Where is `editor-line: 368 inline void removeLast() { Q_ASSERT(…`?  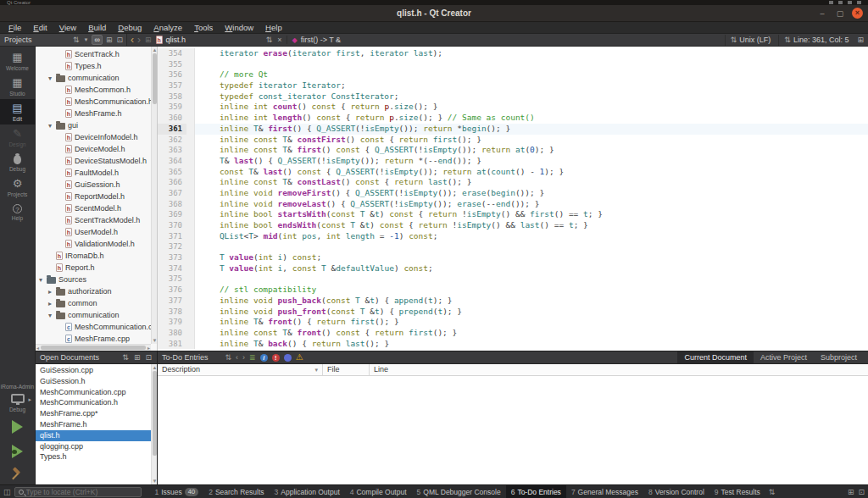 editor-line: 368 inline void removeLast() { Q_ASSERT(… is located at coordinates (513, 205).